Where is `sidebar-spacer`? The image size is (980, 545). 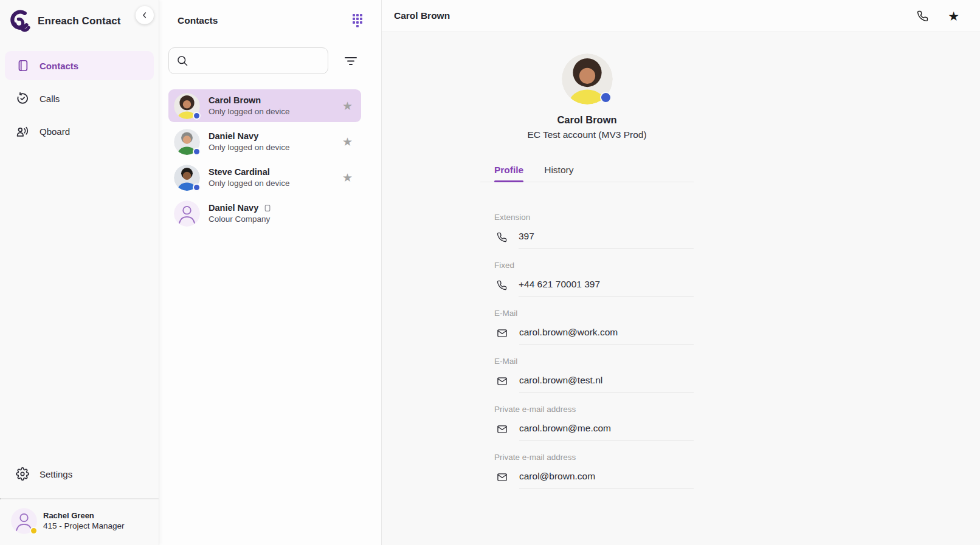
sidebar-spacer is located at coordinates (79, 299).